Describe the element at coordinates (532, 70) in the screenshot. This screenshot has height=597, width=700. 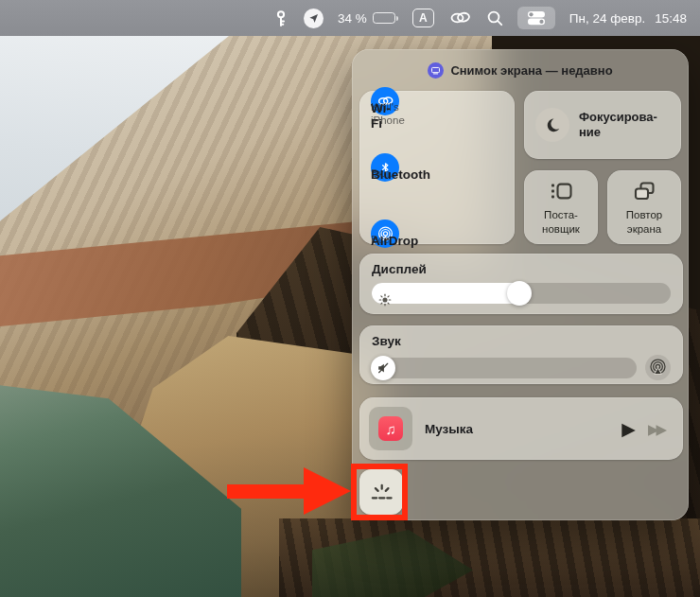
I see `panel-title: Снимок экрана — недавно` at that location.